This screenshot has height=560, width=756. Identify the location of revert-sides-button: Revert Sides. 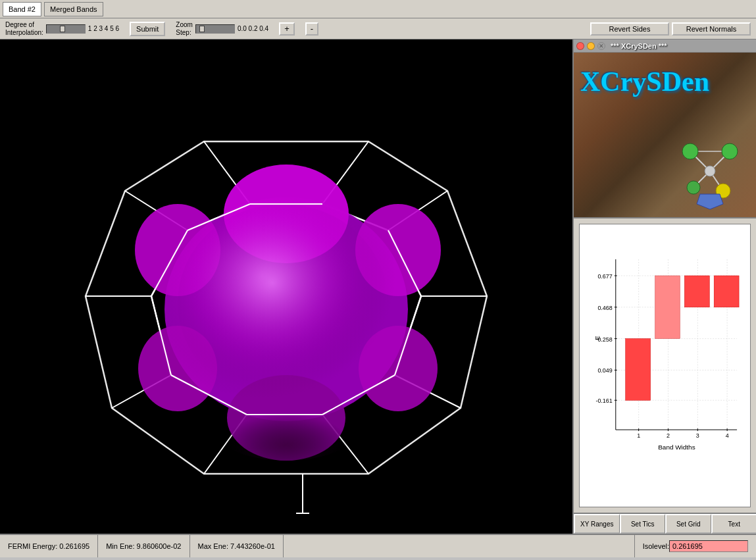
(630, 29).